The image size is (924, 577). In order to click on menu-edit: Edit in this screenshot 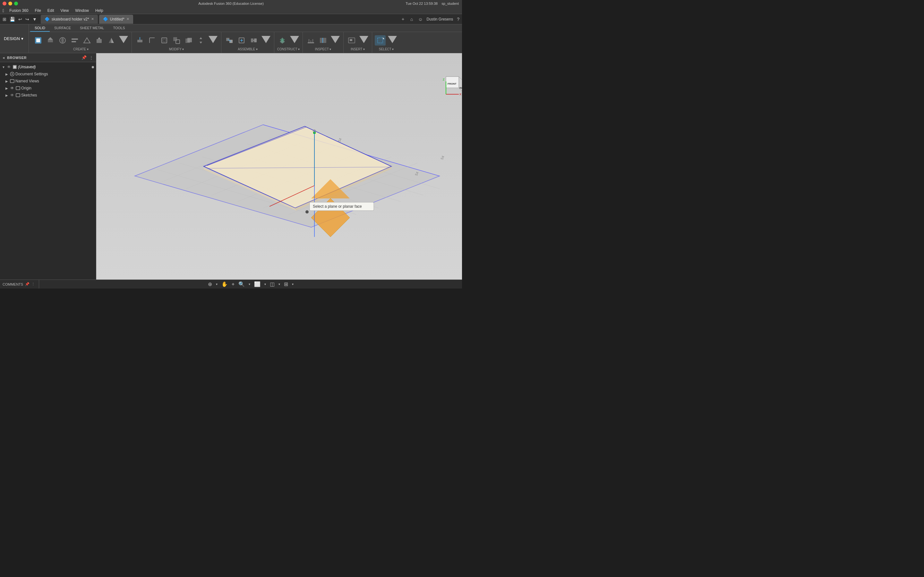, I will do `click(51, 11)`.